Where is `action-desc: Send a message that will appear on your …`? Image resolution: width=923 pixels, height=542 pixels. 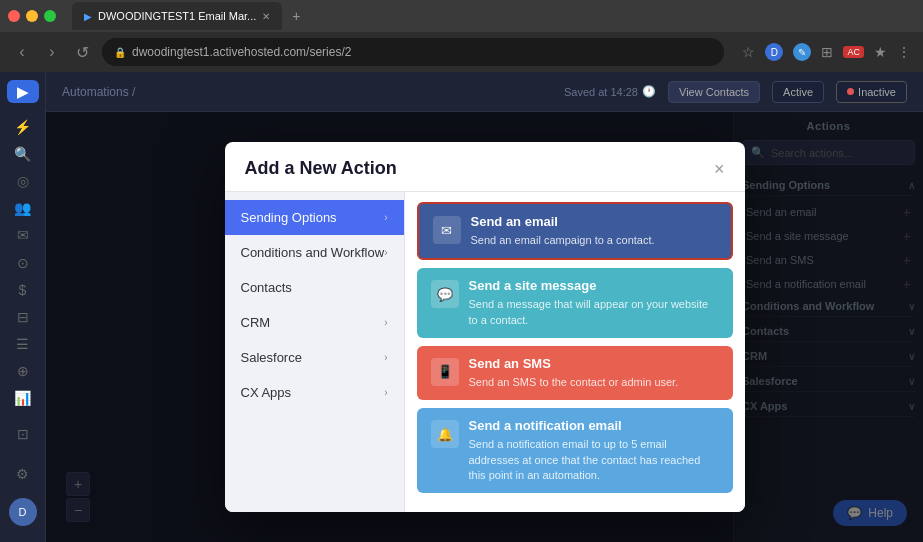 action-desc: Send a message that will appear on your … is located at coordinates (594, 312).